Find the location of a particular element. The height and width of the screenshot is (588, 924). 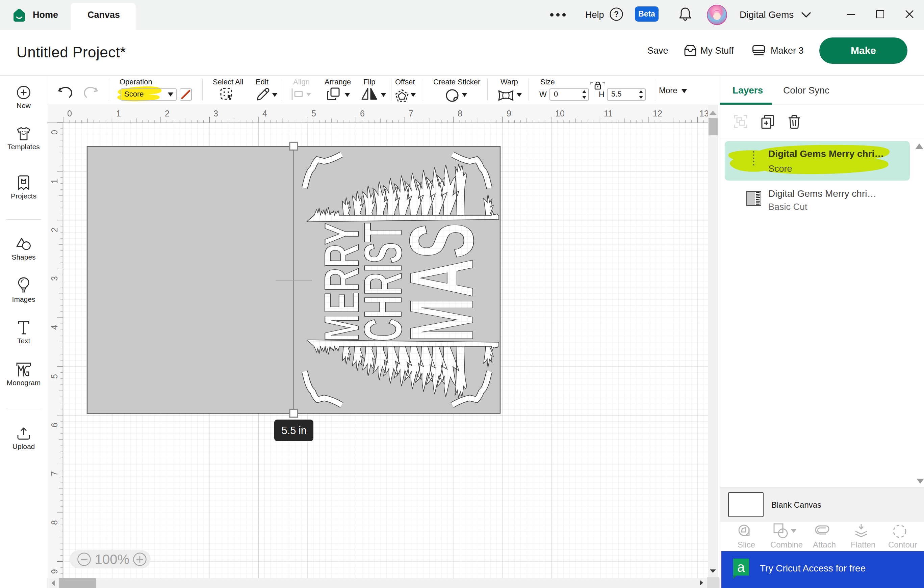

svg-text: 5.5 is located at coordinates (289, 430).